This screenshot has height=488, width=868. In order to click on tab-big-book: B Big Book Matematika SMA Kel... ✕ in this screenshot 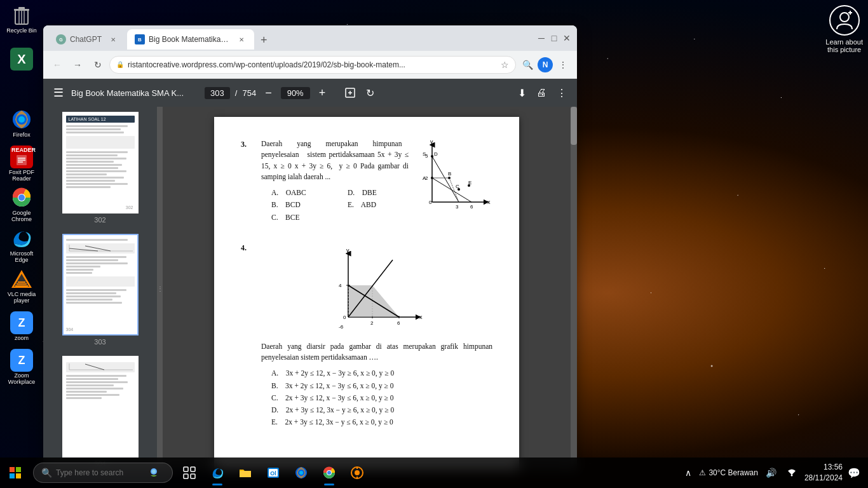, I will do `click(191, 39)`.